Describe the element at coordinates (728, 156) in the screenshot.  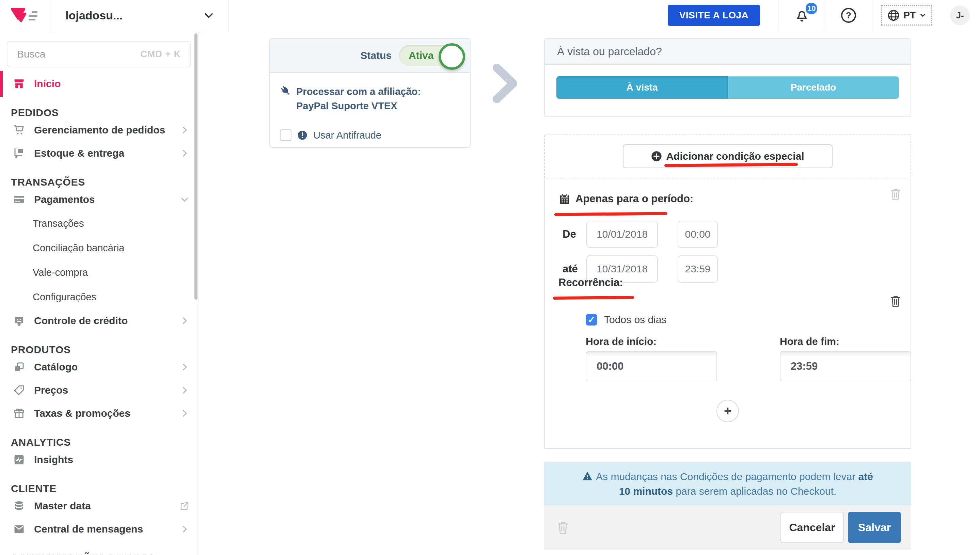
I see `add-special-condition-button: Adicionar condição especial` at that location.